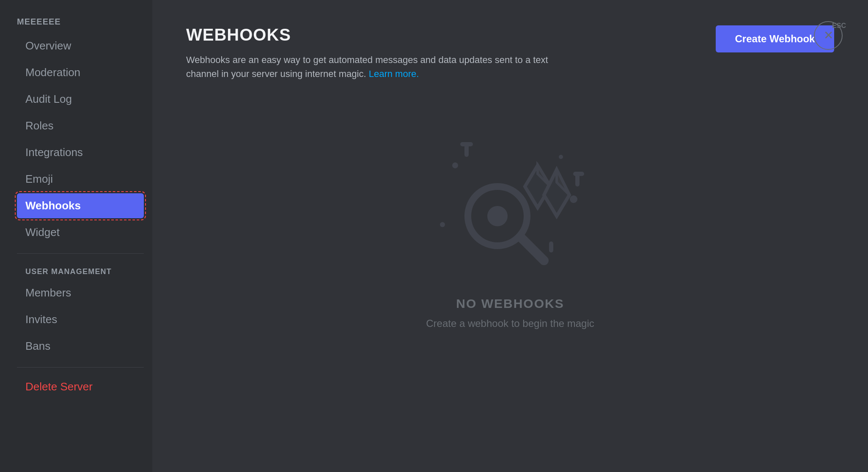 Image resolution: width=868 pixels, height=472 pixels. What do you see at coordinates (510, 324) in the screenshot?
I see `empty-subtitle: Create a webhook to begin the magic` at bounding box center [510, 324].